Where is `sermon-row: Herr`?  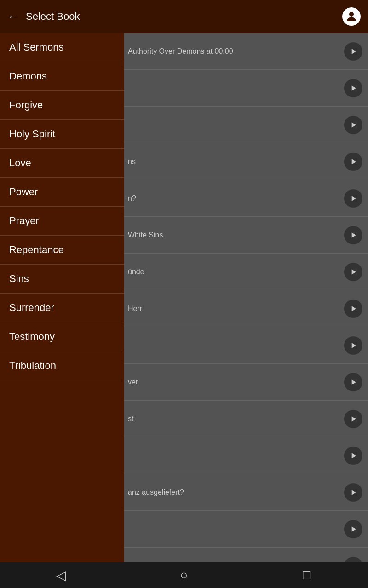
sermon-row: Herr is located at coordinates (246, 309).